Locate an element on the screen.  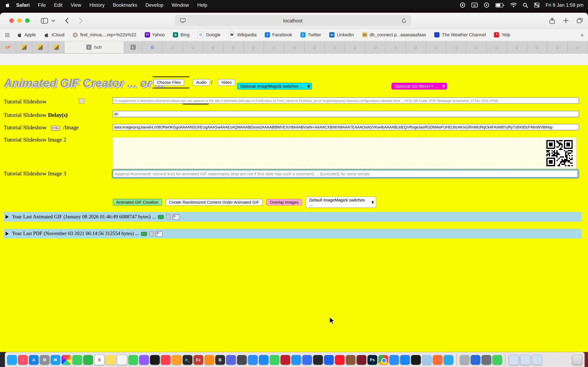
status-badge-icon is located at coordinates (463, 5).